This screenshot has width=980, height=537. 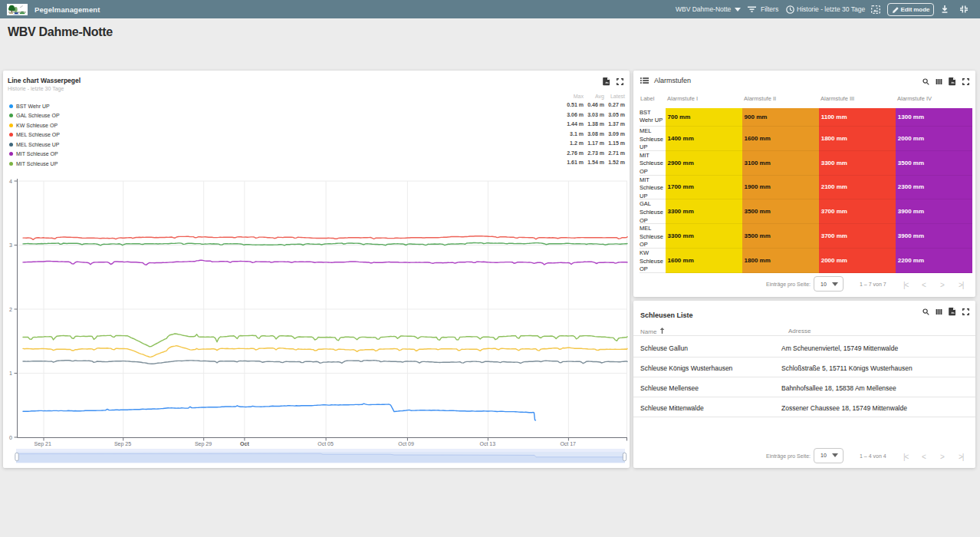 What do you see at coordinates (11, 245) in the screenshot?
I see `svg-text: 3` at bounding box center [11, 245].